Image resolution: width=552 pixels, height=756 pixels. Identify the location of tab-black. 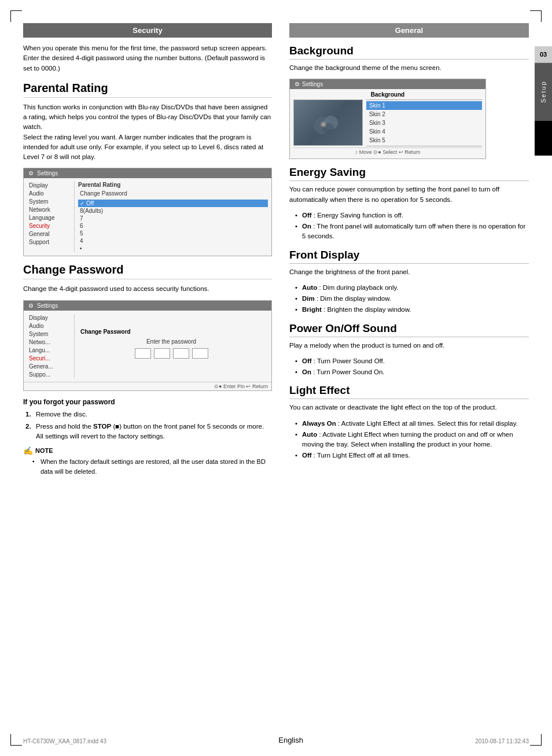
(543, 138).